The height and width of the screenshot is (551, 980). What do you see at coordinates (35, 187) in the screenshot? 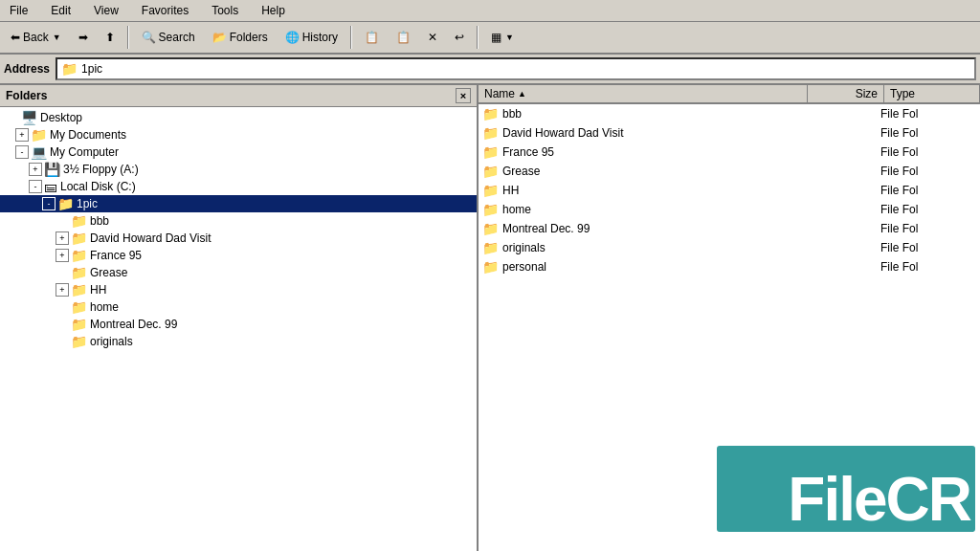
I see `expand-local-disk: -` at bounding box center [35, 187].